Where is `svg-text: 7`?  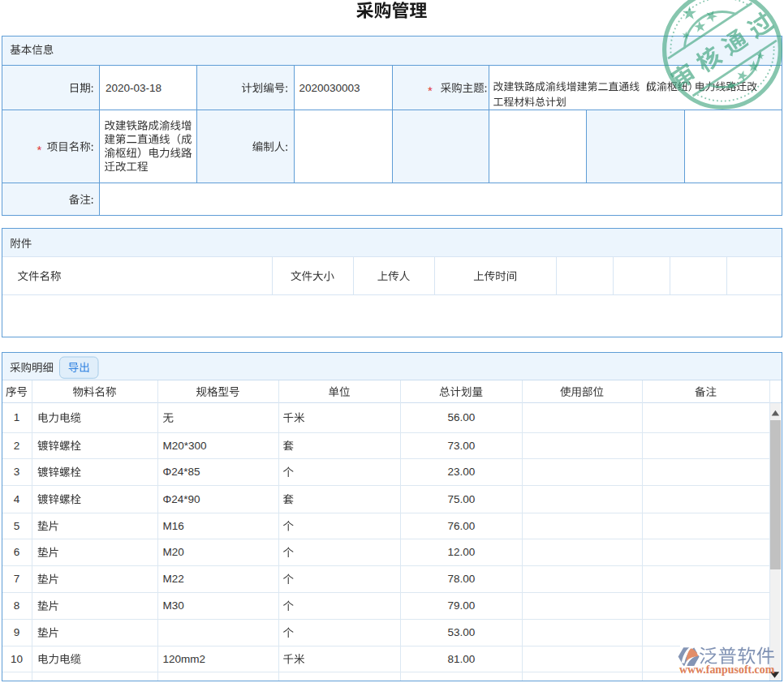 svg-text: 7 is located at coordinates (17, 579).